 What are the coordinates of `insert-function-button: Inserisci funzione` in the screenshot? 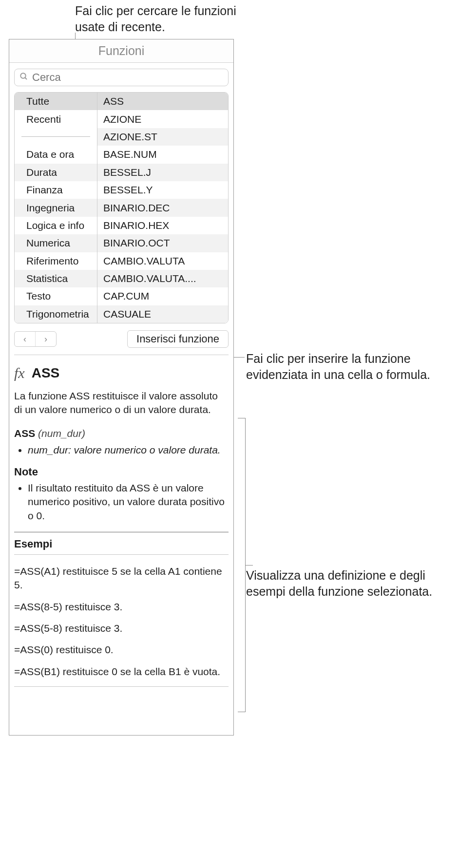 It's located at (178, 339).